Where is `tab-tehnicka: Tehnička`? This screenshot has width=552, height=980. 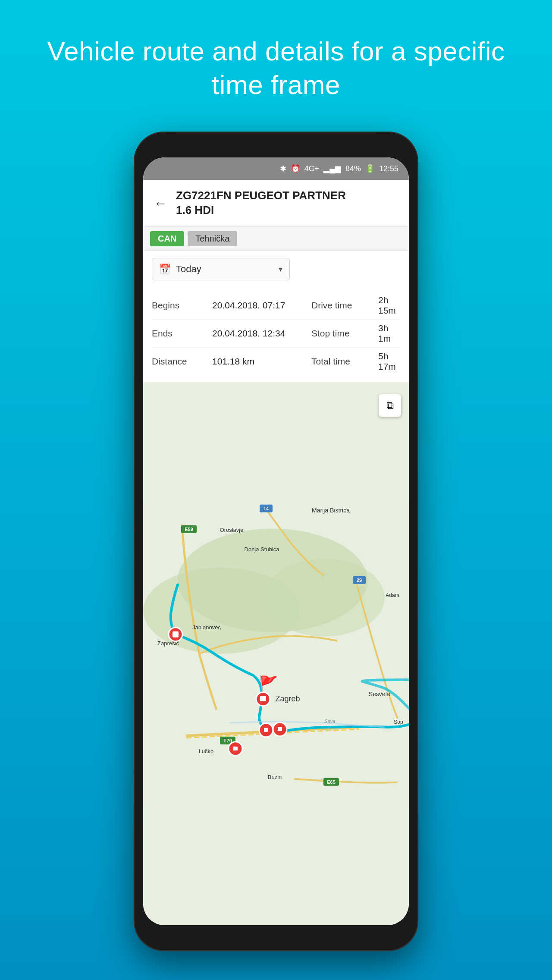 tab-tehnicka: Tehnička is located at coordinates (212, 239).